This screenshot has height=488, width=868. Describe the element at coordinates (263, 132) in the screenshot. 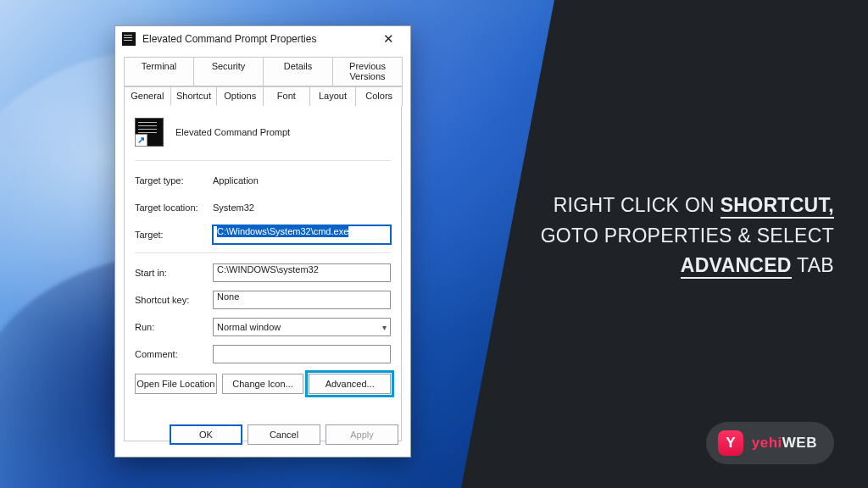

I see `item-header: ↗ Elevated Command Prompt` at that location.